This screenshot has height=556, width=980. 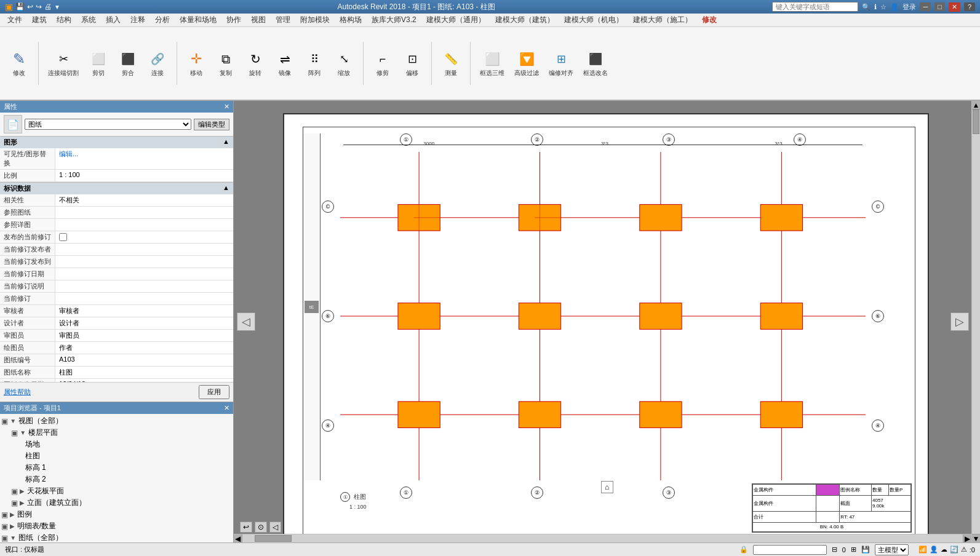 What do you see at coordinates (344, 63) in the screenshot?
I see `scale-button: ⤡ 缩放` at bounding box center [344, 63].